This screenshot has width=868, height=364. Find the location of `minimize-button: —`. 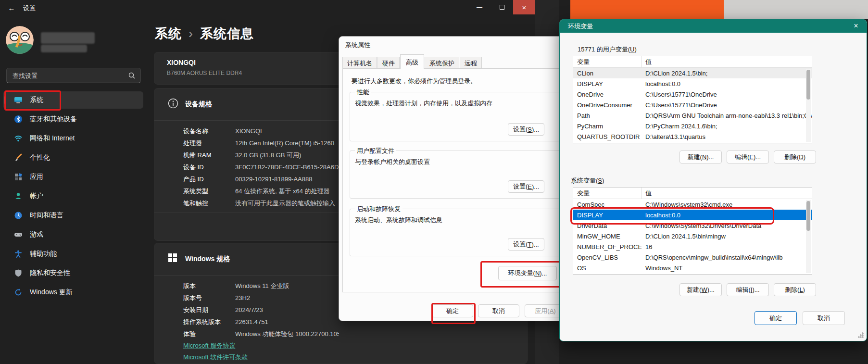

minimize-button: — is located at coordinates (479, 7).